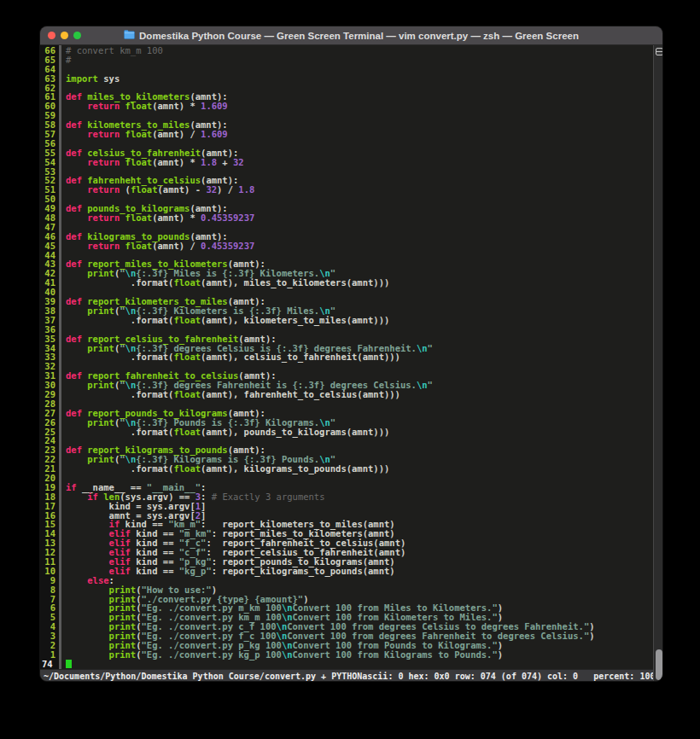  What do you see at coordinates (347, 218) in the screenshot?
I see `code-line: 48 return float(amnt) * 0.45359237` at bounding box center [347, 218].